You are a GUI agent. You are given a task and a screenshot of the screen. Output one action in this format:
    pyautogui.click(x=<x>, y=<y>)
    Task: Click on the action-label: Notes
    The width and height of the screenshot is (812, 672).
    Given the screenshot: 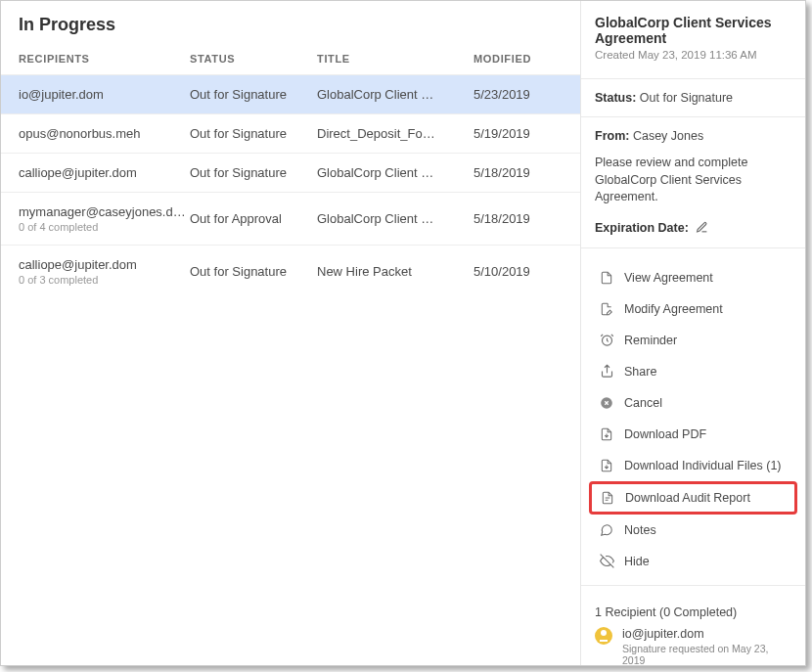 What is the action you would take?
    pyautogui.click(x=640, y=530)
    